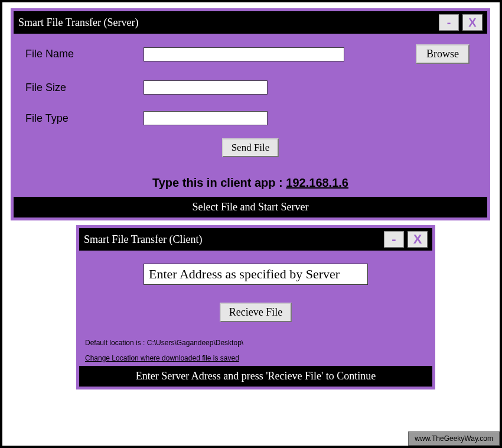 This screenshot has width=502, height=448. I want to click on send-file-row: Send File, so click(250, 148).